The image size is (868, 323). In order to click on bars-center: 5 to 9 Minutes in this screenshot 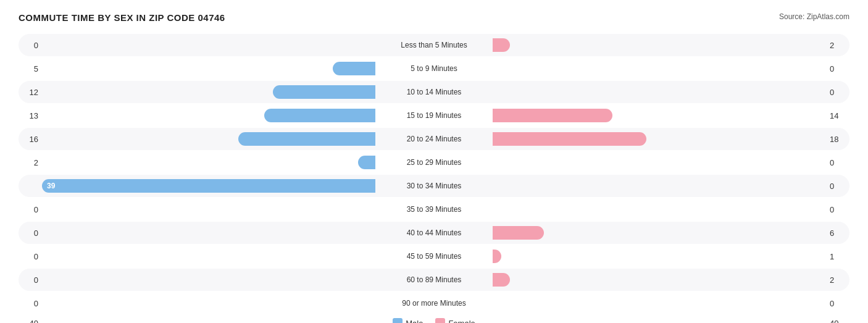, I will do `click(434, 69)`.